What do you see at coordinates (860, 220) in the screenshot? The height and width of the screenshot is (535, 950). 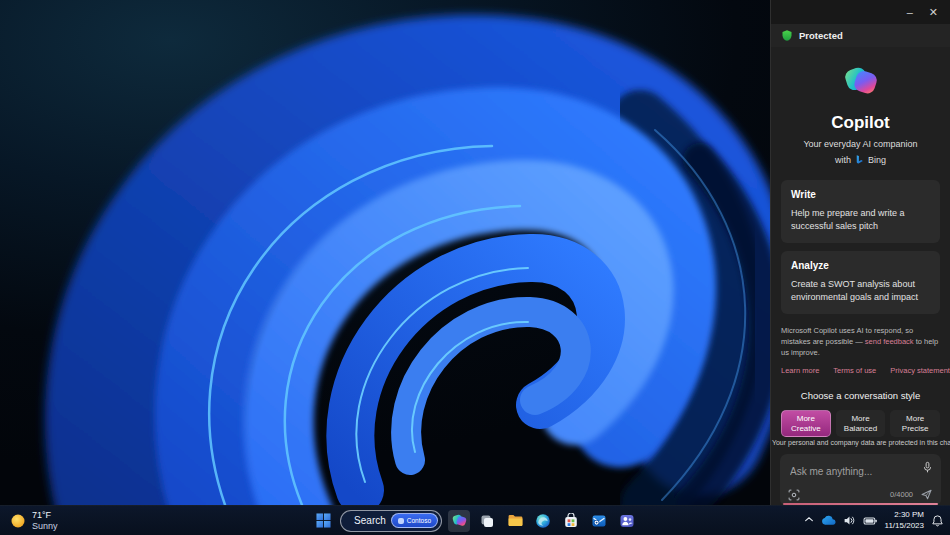 I see `card-body: Help me prepare and write a successful s…` at bounding box center [860, 220].